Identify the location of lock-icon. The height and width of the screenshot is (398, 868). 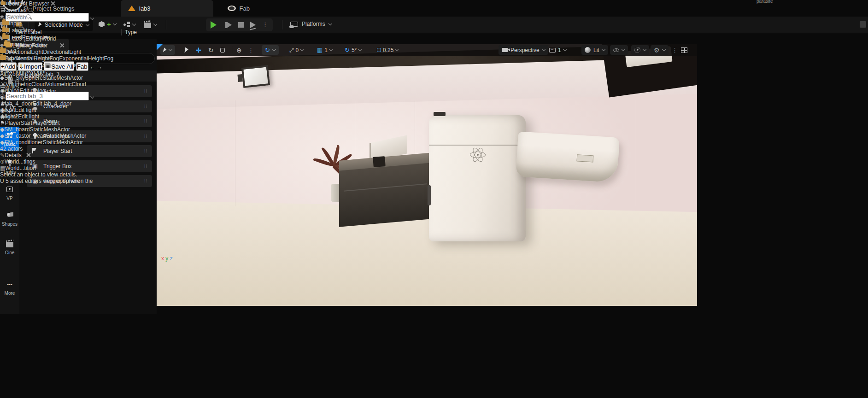
(10, 82).